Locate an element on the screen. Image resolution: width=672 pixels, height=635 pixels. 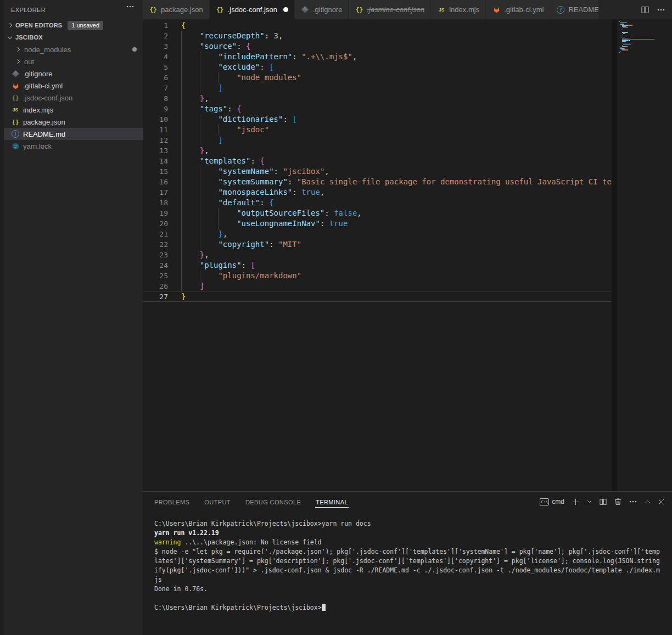
tab-README-md: iREADME.md is located at coordinates (574, 10).